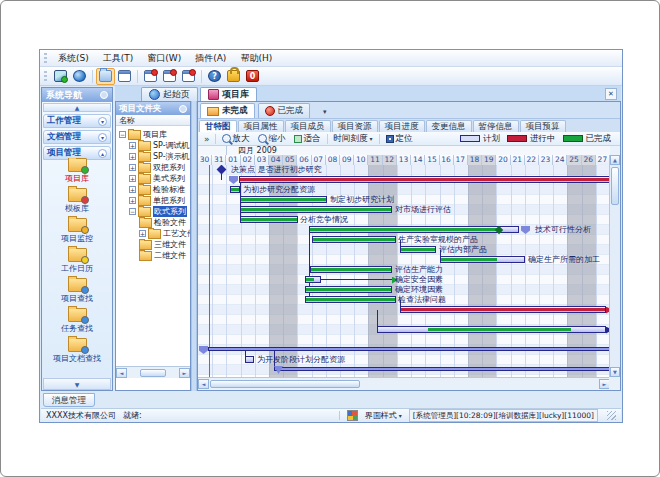 Image resolution: width=660 pixels, height=477 pixels. Describe the element at coordinates (162, 244) in the screenshot. I see `tree-node: 三维文件` at that location.